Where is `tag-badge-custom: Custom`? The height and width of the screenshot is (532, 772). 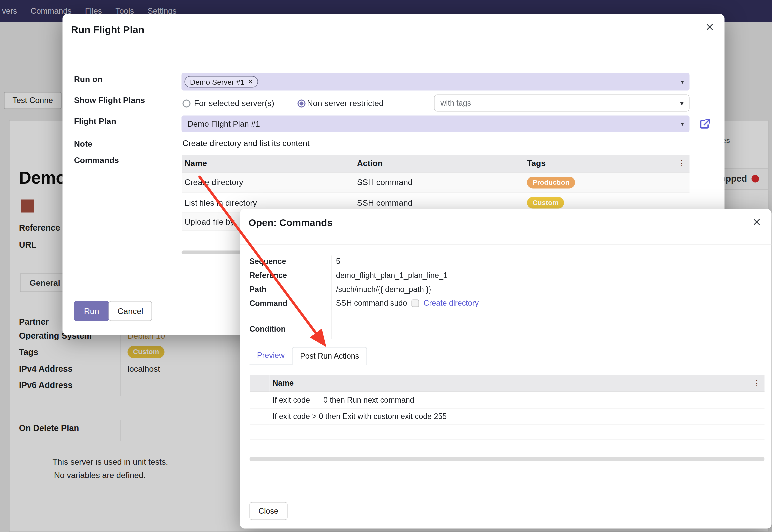 tag-badge-custom: Custom is located at coordinates (545, 203).